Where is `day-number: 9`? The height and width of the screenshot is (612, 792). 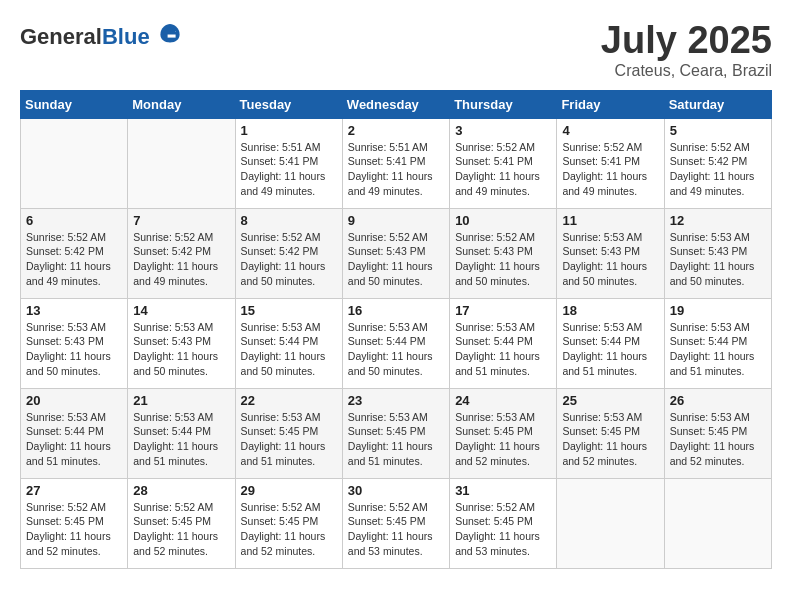
day-number: 9 is located at coordinates (396, 220).